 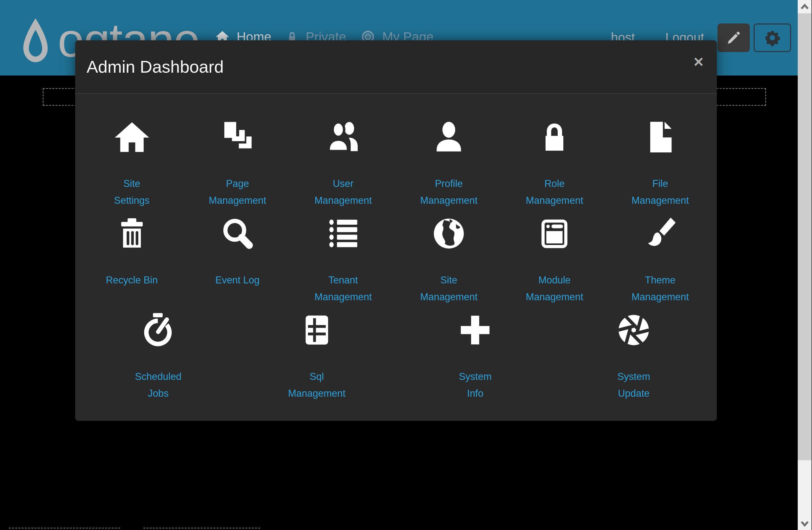 What do you see at coordinates (396, 67) in the screenshot?
I see `modal-header: Admin Dashboard ✕` at bounding box center [396, 67].